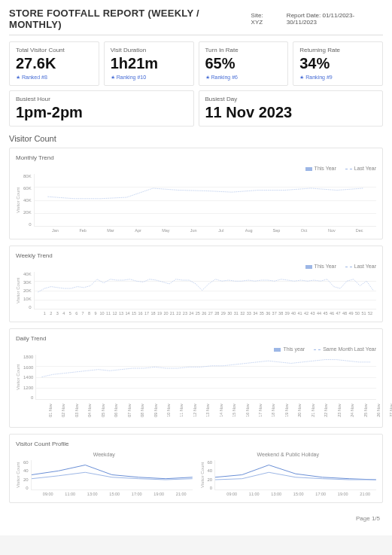 The height and width of the screenshot is (555, 392). Describe the element at coordinates (255, 313) in the screenshot. I see `x-tick: 34` at that location.